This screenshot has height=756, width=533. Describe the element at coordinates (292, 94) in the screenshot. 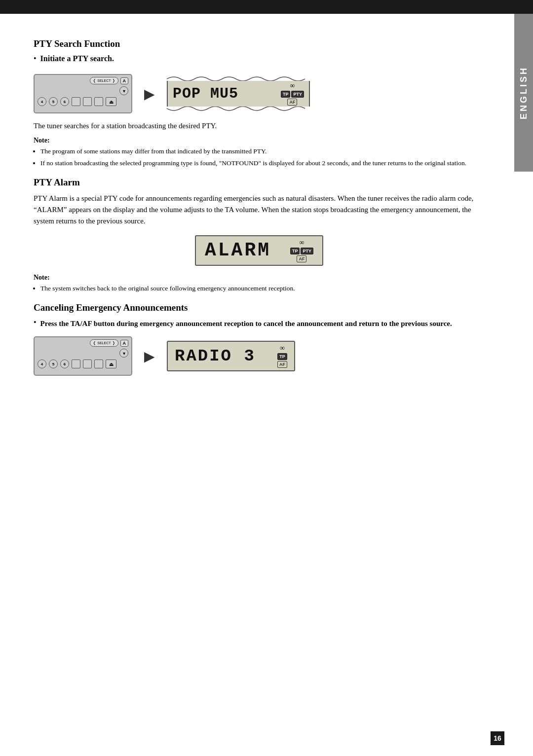

I see `lcd-icons-1: ∞ TP PTY AF` at that location.